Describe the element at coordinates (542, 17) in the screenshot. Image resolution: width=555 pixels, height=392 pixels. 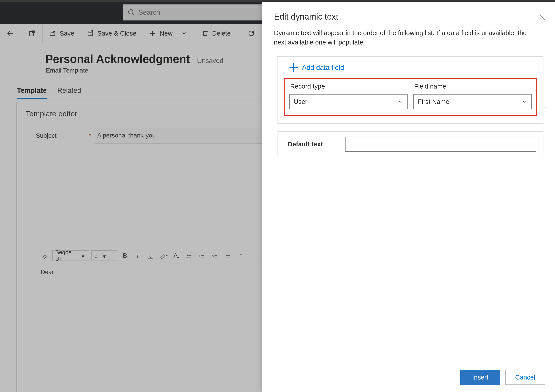
I see `panel-close-button` at that location.